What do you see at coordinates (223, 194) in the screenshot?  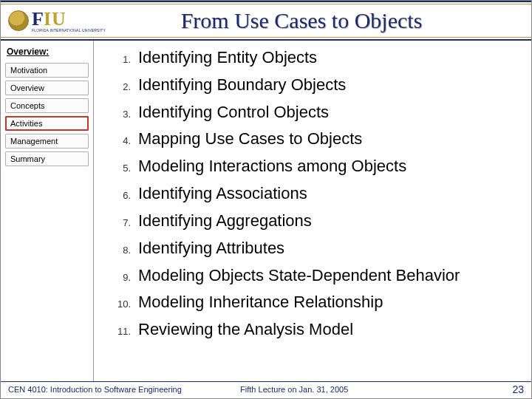 I see `list-item-text: Identifying Associations` at bounding box center [223, 194].